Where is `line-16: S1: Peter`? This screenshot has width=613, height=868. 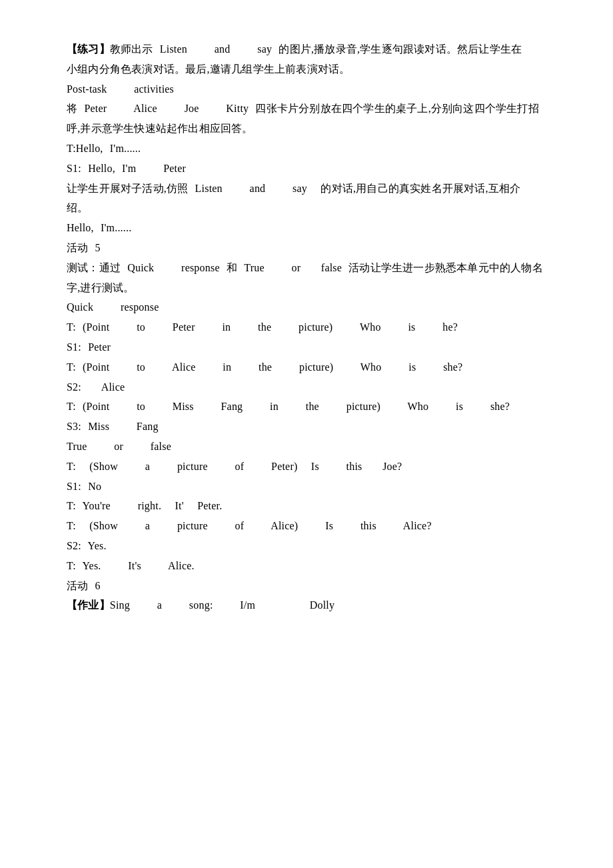
line-16: S1: Peter is located at coordinates (306, 348).